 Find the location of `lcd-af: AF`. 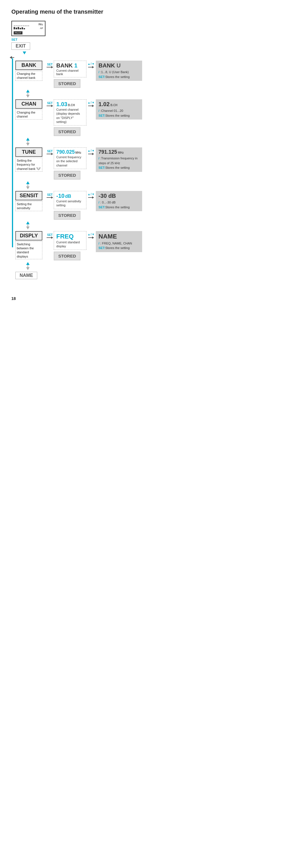

lcd-af: AF is located at coordinates (41, 28).